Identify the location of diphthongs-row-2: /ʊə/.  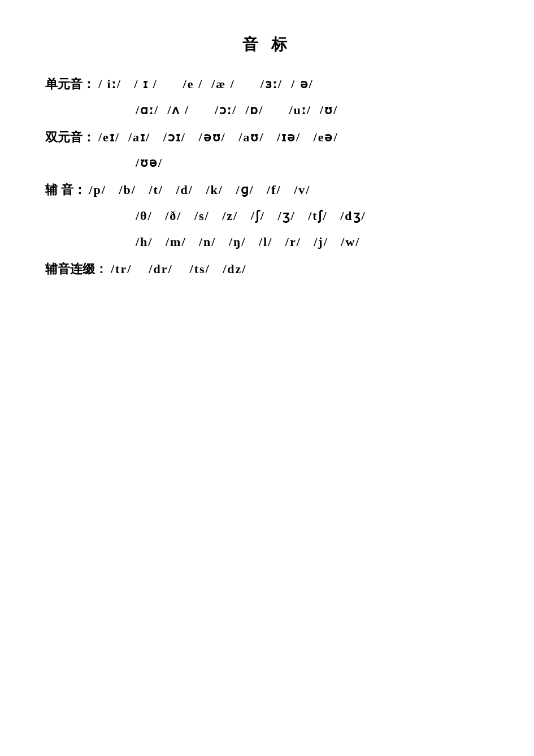
(267, 163).